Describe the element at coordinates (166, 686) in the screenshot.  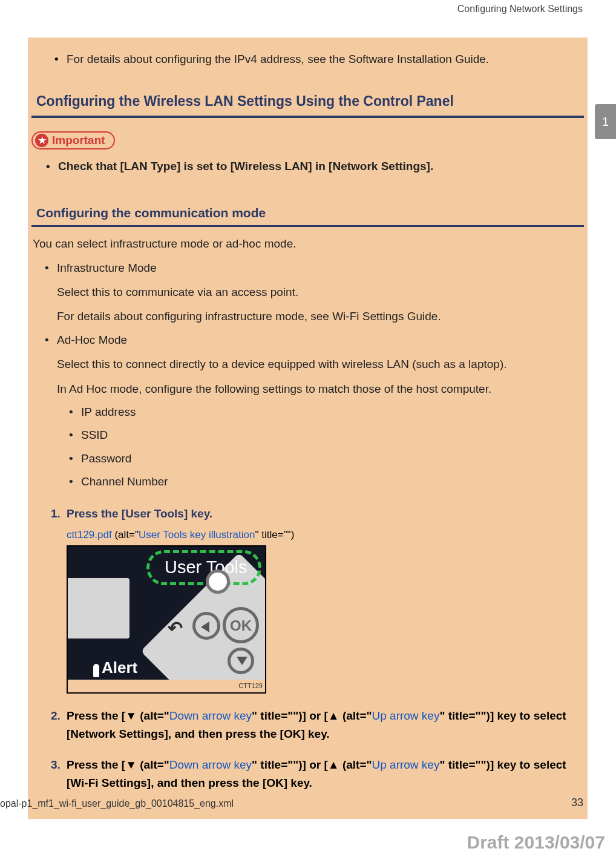
I see `figure-caption: CTT129` at that location.